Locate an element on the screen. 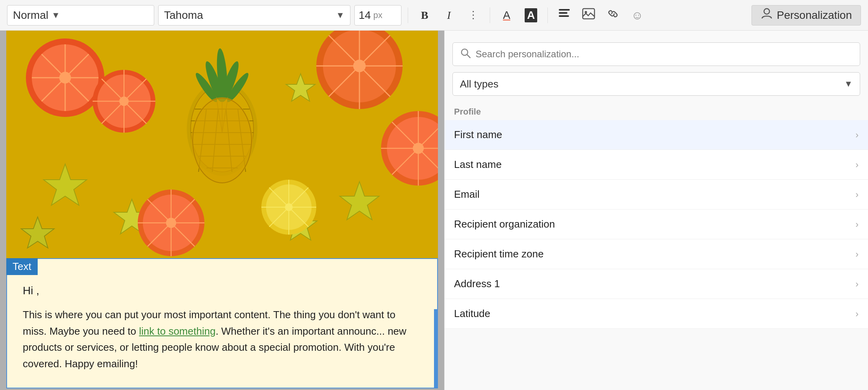  blue-resize-bar is located at coordinates (436, 348).